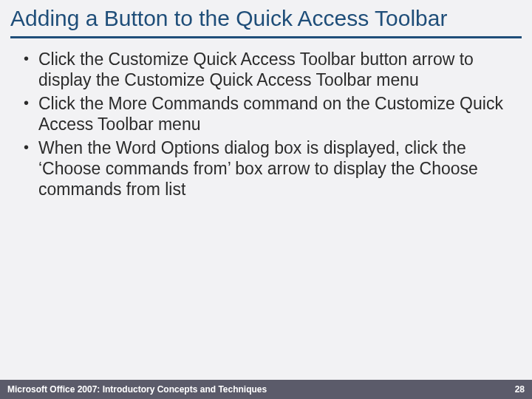  What do you see at coordinates (266, 69) in the screenshot?
I see `list-item: Click the Customize Quick Access Toolbar…` at bounding box center [266, 69].